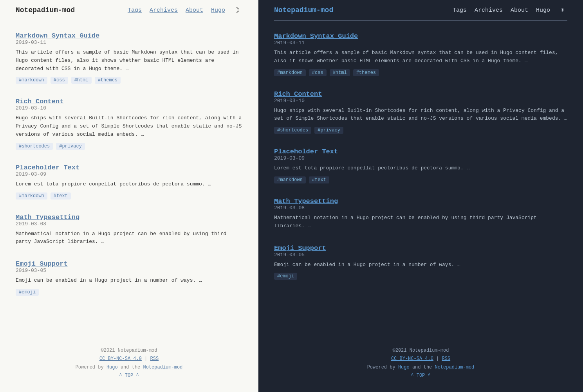 The image size is (583, 392). I want to click on right-post-tags-4: #emoji, so click(421, 276).